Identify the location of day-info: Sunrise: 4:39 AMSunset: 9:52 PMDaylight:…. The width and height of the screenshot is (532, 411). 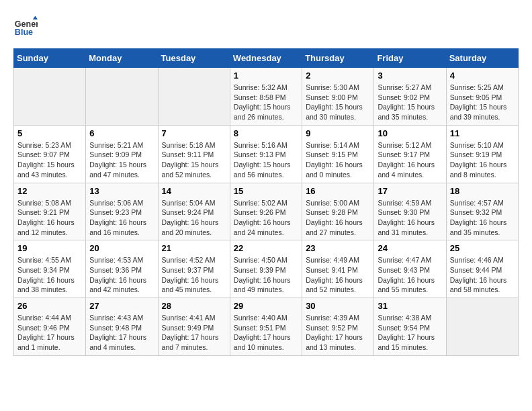
(338, 333).